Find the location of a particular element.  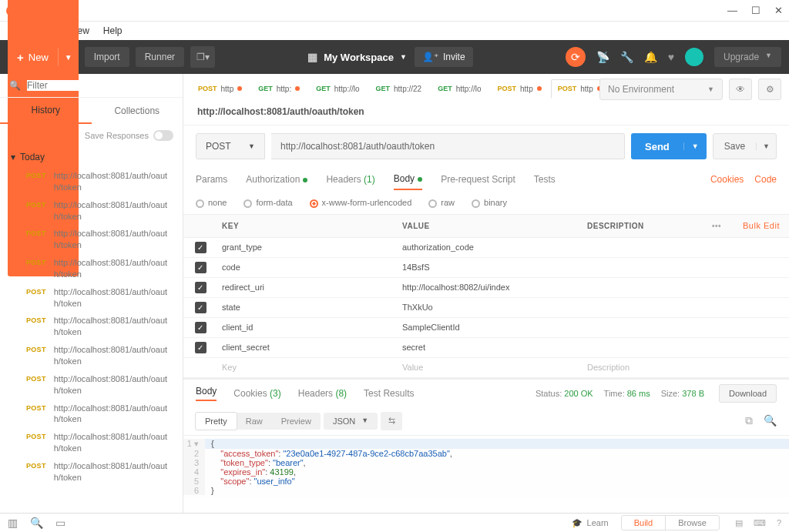

bodytype-none: none is located at coordinates (211, 203).